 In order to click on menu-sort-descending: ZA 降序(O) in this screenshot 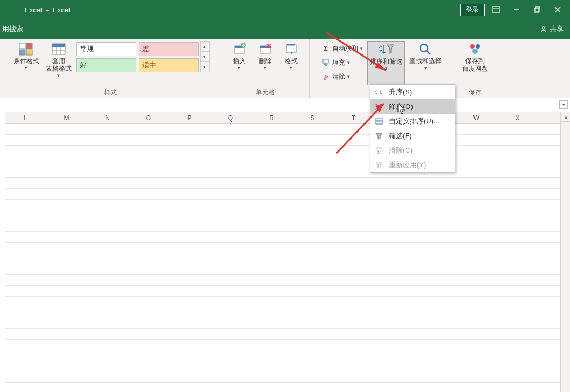, I will do `click(413, 107)`.